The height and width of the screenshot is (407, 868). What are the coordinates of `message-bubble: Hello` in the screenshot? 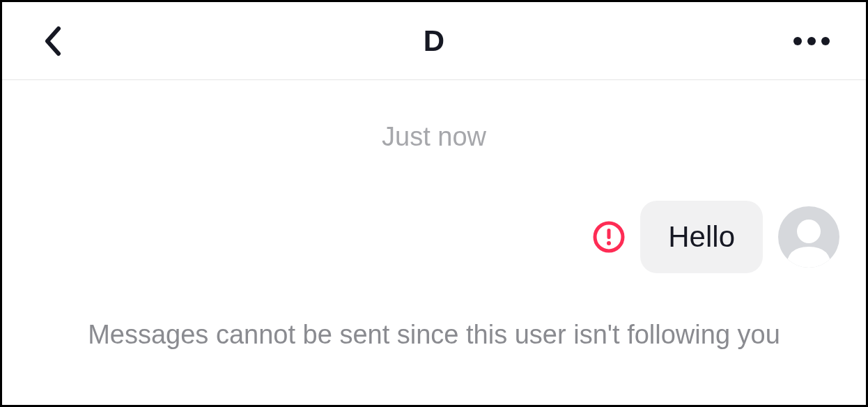 It's located at (702, 237).